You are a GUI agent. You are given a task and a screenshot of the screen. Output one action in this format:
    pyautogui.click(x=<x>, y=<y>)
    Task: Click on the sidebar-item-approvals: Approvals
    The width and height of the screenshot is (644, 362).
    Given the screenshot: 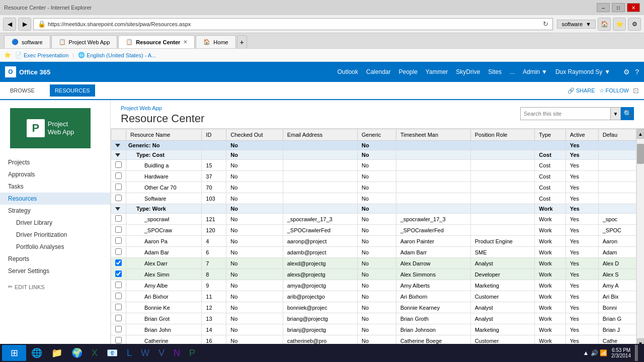 What is the action you would take?
    pyautogui.click(x=55, y=174)
    